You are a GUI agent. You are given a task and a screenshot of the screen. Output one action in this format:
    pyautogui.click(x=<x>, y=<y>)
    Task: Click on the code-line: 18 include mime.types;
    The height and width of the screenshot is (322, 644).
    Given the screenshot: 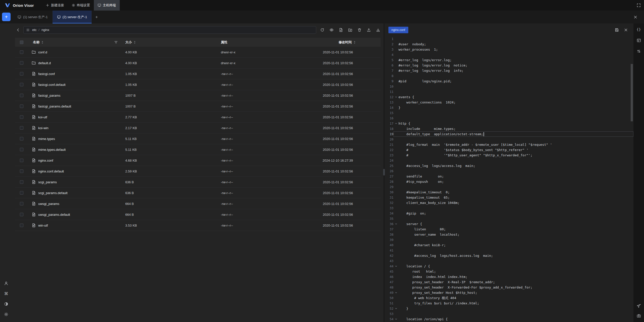 What is the action you would take?
    pyautogui.click(x=509, y=129)
    